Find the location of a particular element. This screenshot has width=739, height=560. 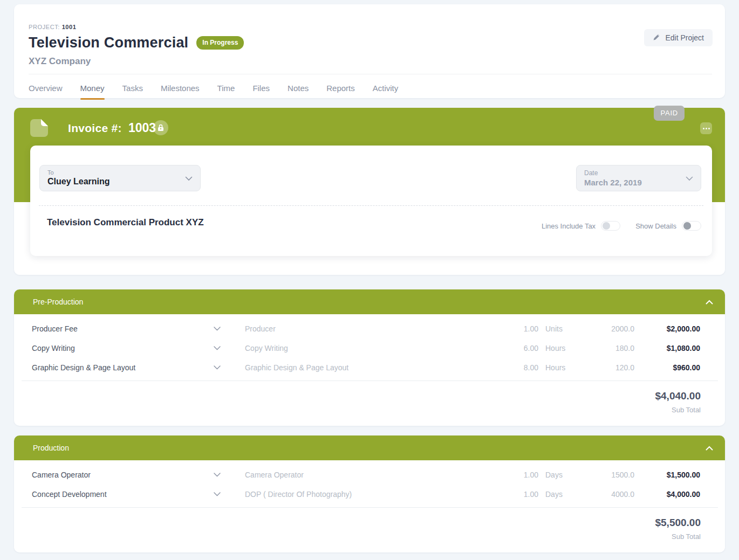

tab-files: Files is located at coordinates (261, 88).